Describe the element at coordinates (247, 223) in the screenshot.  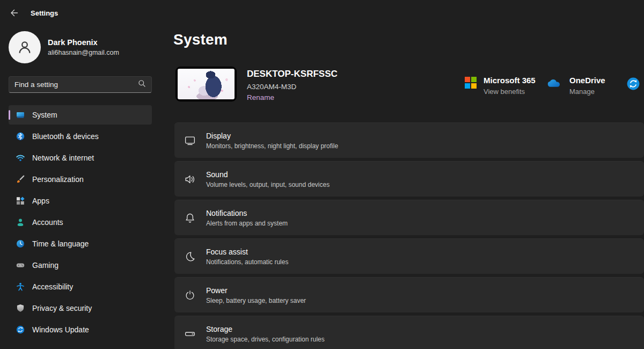
I see `row-subtitle: Alerts from apps and system` at that location.